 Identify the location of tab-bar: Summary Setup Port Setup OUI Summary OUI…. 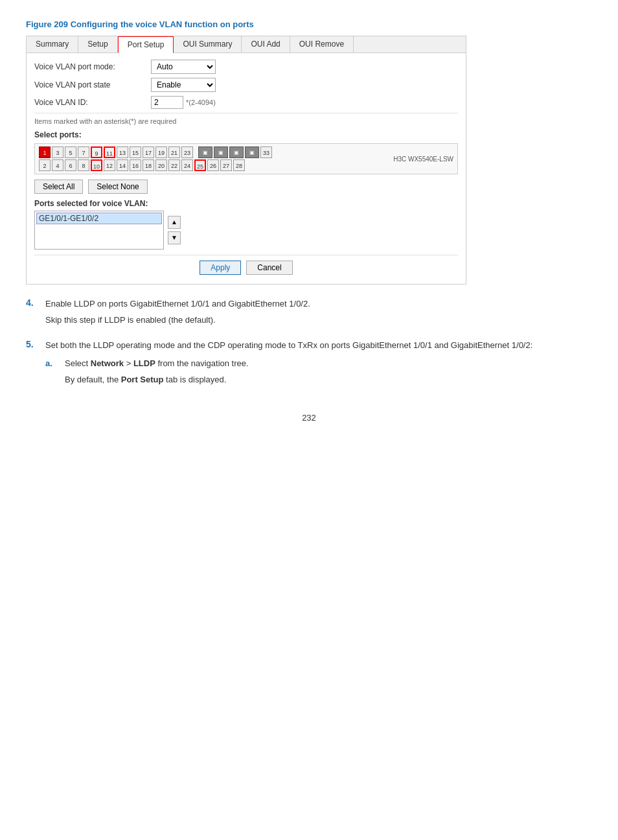
(246, 45).